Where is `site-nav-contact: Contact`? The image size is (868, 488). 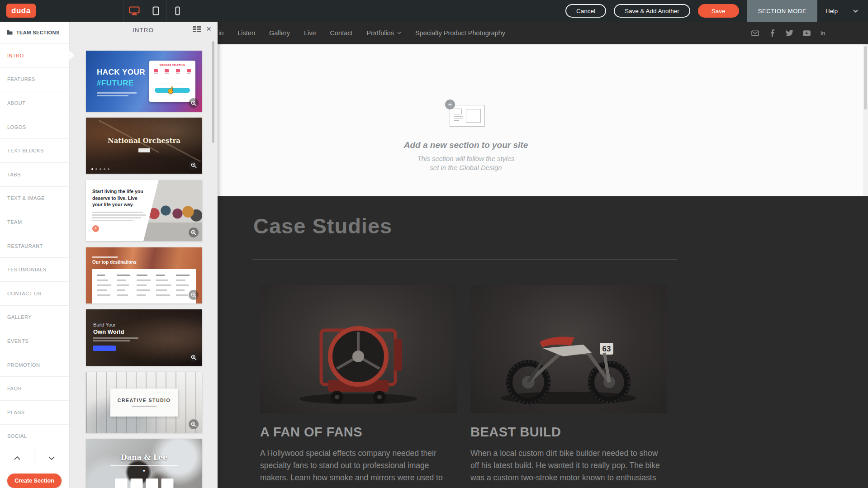 site-nav-contact: Contact is located at coordinates (342, 33).